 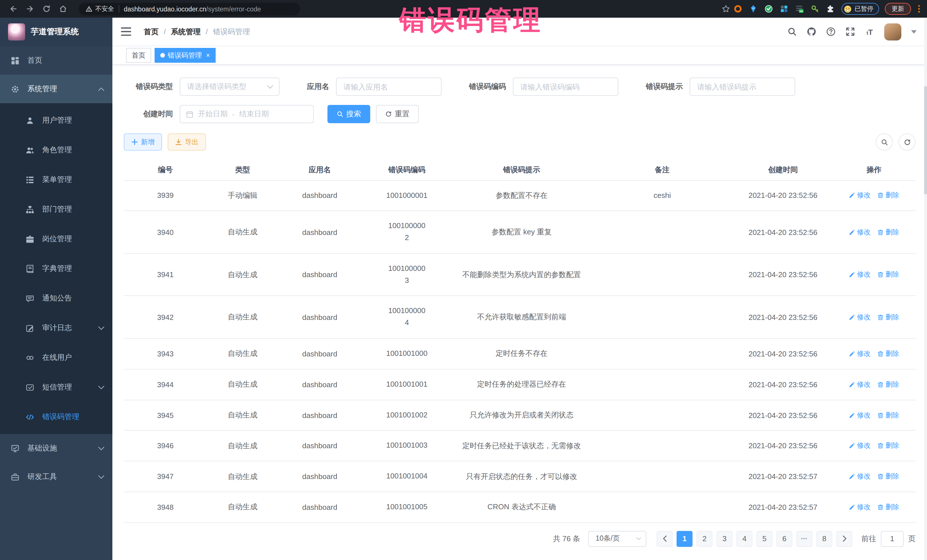 I want to click on chevron-down-icon, so click(x=101, y=387).